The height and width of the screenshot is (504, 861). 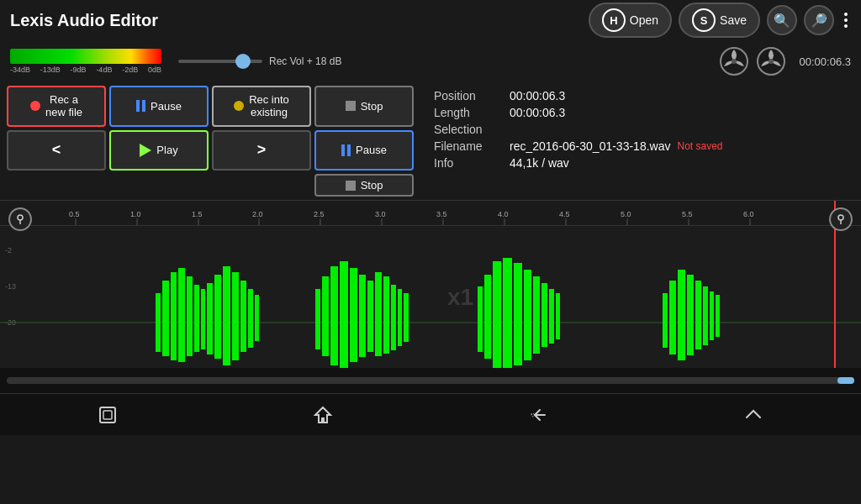 I want to click on time-display: 00:00:06.3, so click(x=826, y=62).